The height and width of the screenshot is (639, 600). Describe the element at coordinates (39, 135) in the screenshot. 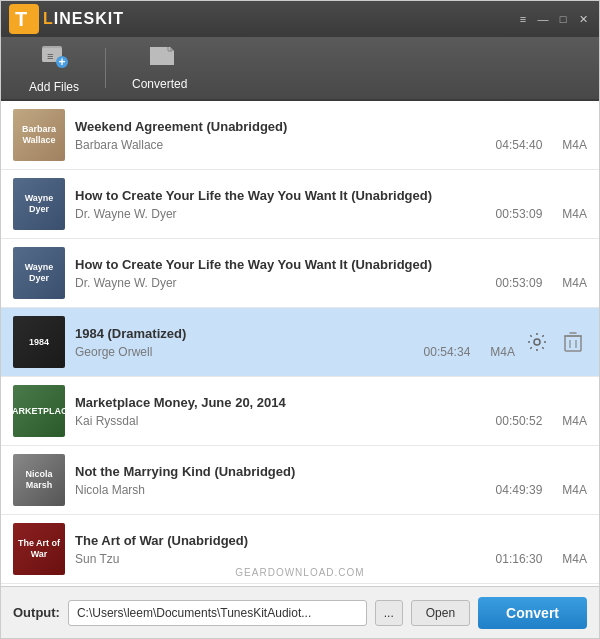

I see `track-thumb-text: Barbara Wallace` at that location.